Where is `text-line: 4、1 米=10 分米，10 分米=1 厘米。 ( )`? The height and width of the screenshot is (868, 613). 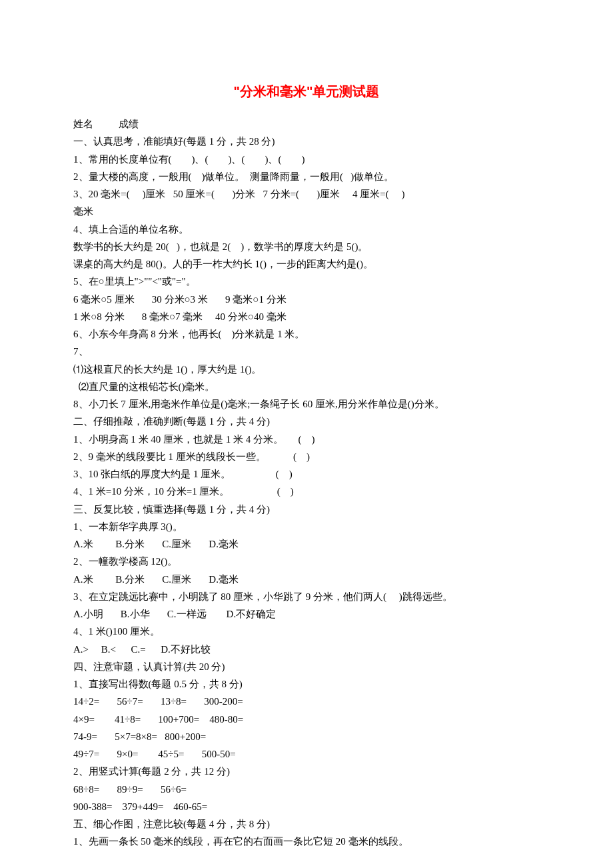
text-line: 4、1 米=10 分米，10 分米=1 厘米。 ( ) is located at coordinates (306, 491).